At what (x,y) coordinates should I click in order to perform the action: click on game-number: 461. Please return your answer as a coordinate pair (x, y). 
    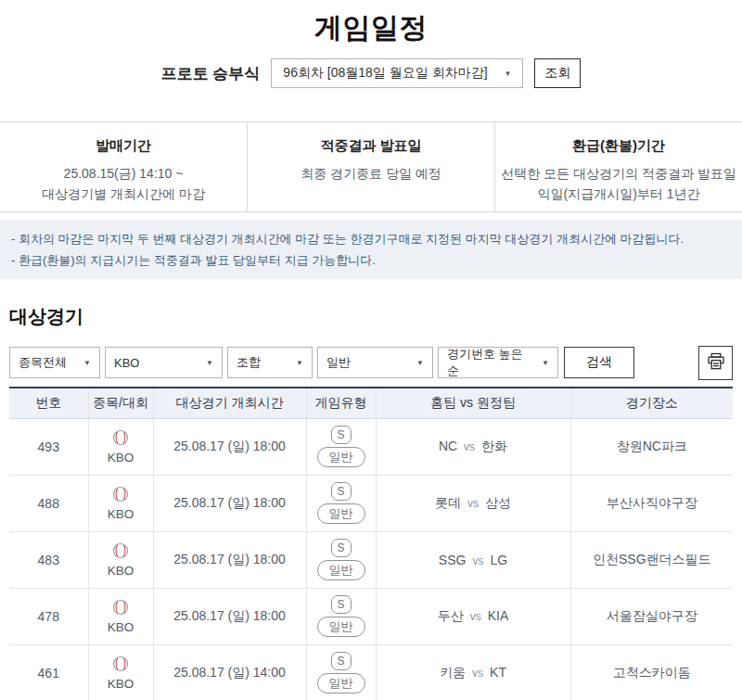
    Looking at the image, I should click on (48, 672).